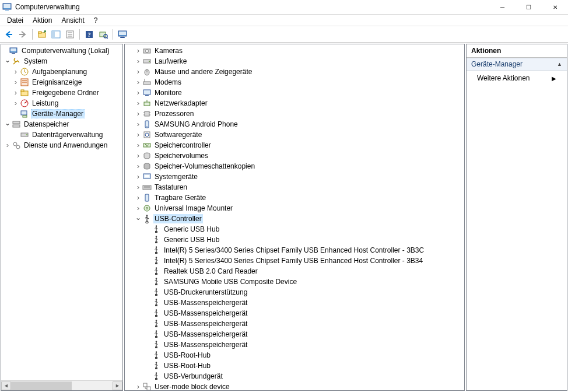 This screenshot has width=568, height=392. Describe the element at coordinates (62, 135) in the screenshot. I see `tree-node-diskmgmt: Datenträgerverwaltung` at that location.